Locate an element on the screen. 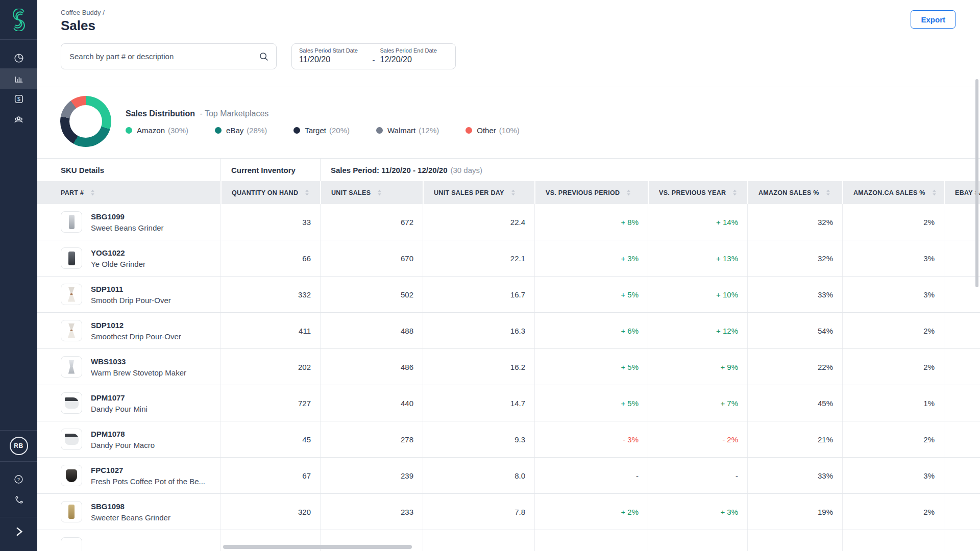 This screenshot has height=551, width=980. dollar-square-icon: $ is located at coordinates (19, 99).